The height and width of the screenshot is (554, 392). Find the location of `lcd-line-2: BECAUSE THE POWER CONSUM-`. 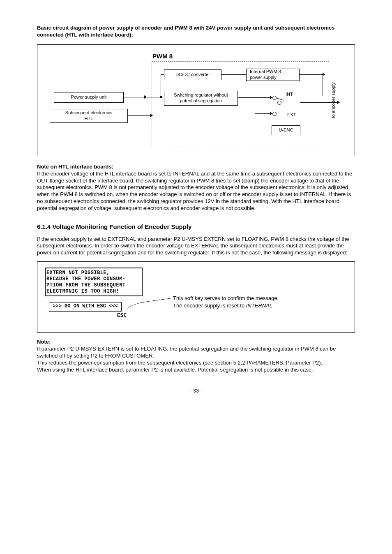

lcd-line-2: BECAUSE THE POWER CONSUM- is located at coordinates (94, 279).